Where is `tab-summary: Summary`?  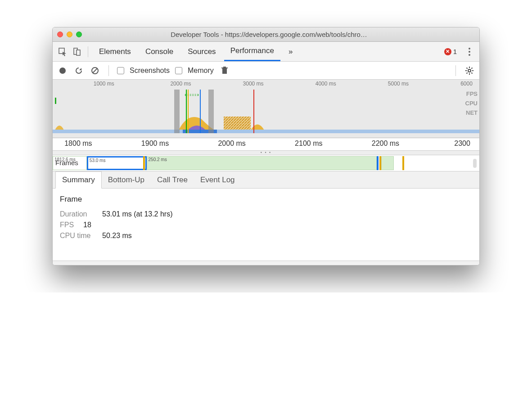
tab-summary: Summary is located at coordinates (78, 180).